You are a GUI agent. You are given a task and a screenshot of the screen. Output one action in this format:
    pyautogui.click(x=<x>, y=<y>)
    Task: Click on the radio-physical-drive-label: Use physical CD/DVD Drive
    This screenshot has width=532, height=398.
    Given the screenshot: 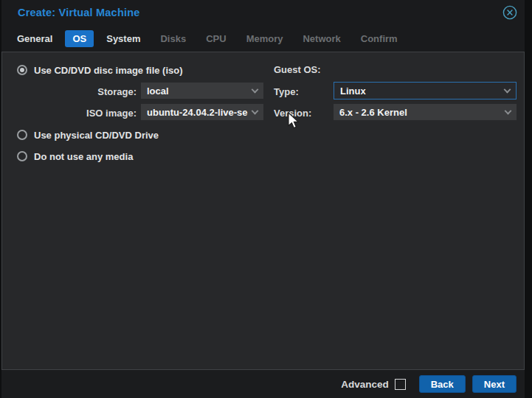 What is the action you would take?
    pyautogui.click(x=96, y=136)
    